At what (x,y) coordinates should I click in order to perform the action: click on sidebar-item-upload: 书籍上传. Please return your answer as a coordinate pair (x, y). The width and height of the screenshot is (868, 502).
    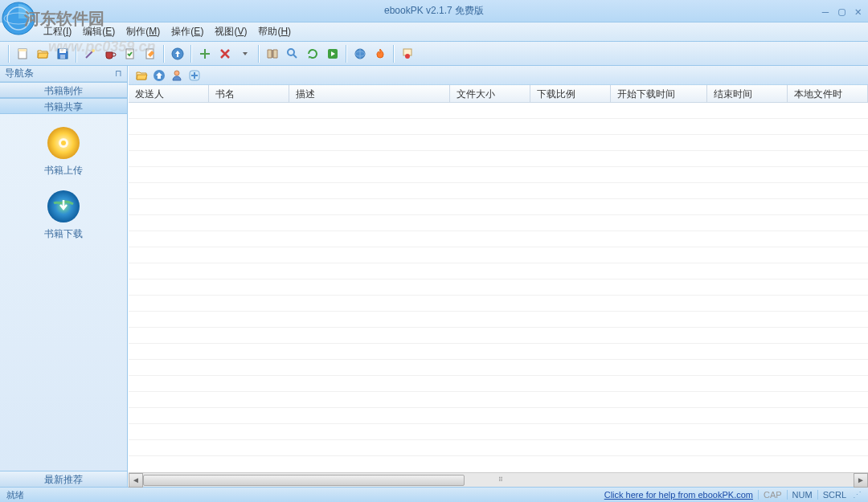
    Looking at the image, I should click on (63, 151).